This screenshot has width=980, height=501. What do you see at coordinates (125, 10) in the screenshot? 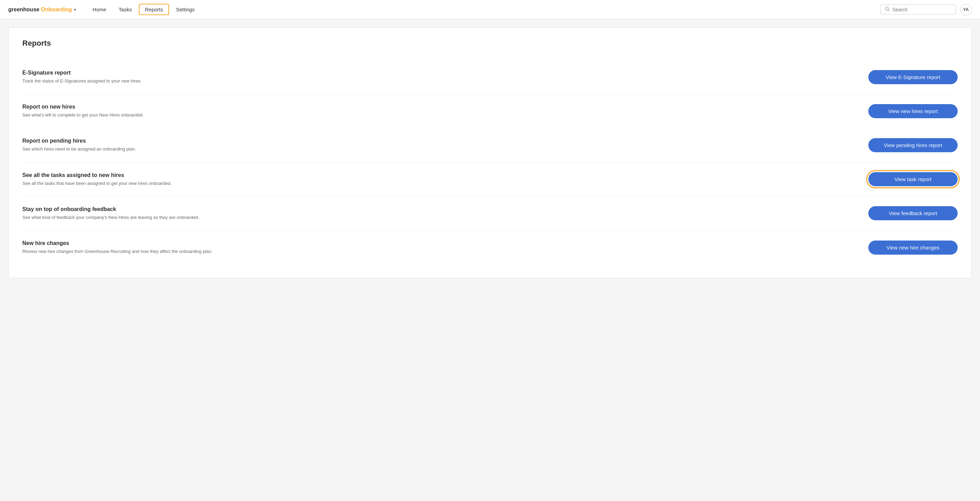
I see `nav-tasks: Tasks` at bounding box center [125, 10].